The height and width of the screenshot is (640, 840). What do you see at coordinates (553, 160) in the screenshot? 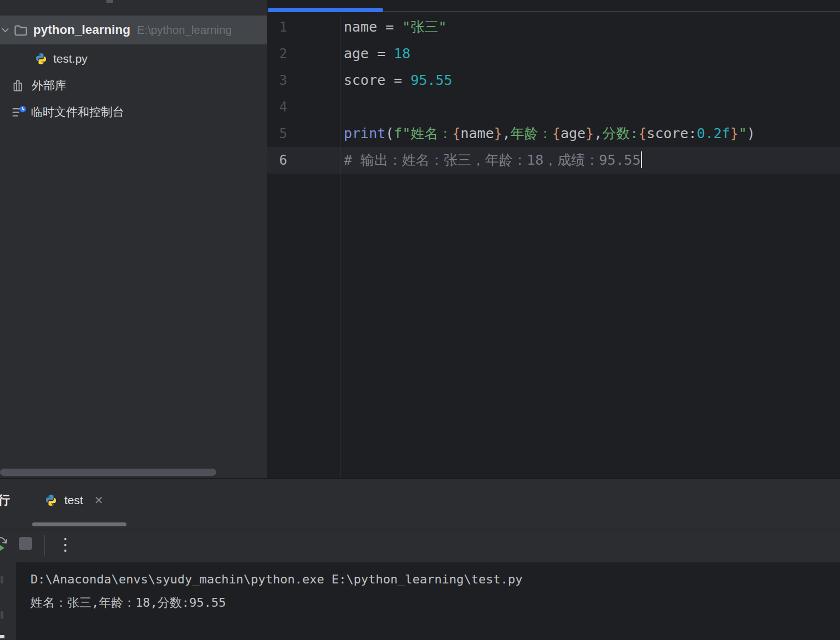
I see `code-line: 6# 输出：姓名：张三，年龄：18，成绩：95.55` at bounding box center [553, 160].